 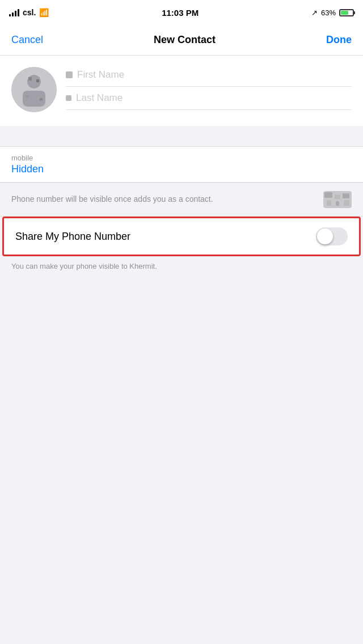 I want to click on first-name-area, so click(x=209, y=75).